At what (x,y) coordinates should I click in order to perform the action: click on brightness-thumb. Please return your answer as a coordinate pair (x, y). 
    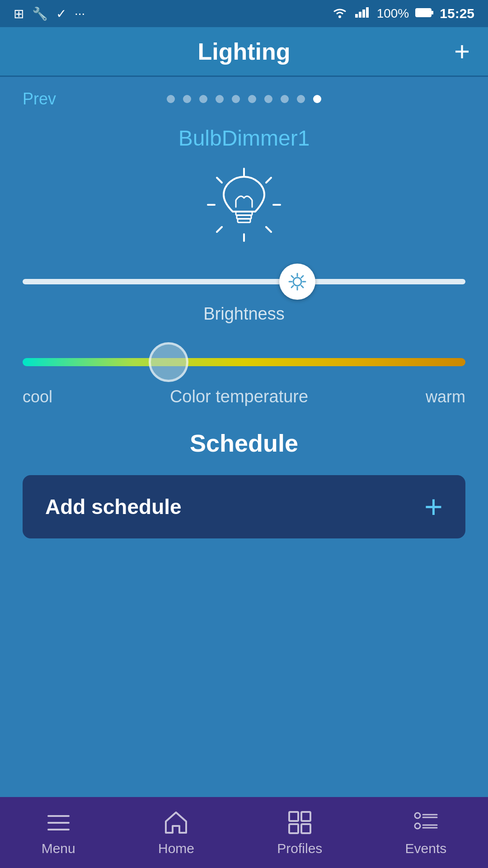
    Looking at the image, I should click on (297, 282).